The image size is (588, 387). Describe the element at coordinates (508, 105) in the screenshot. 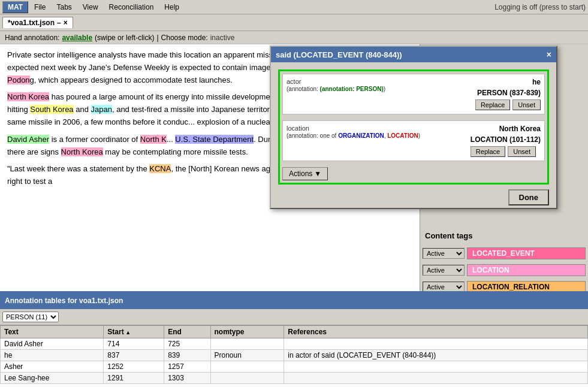

I see `actor-buttons: Replace Unset` at that location.